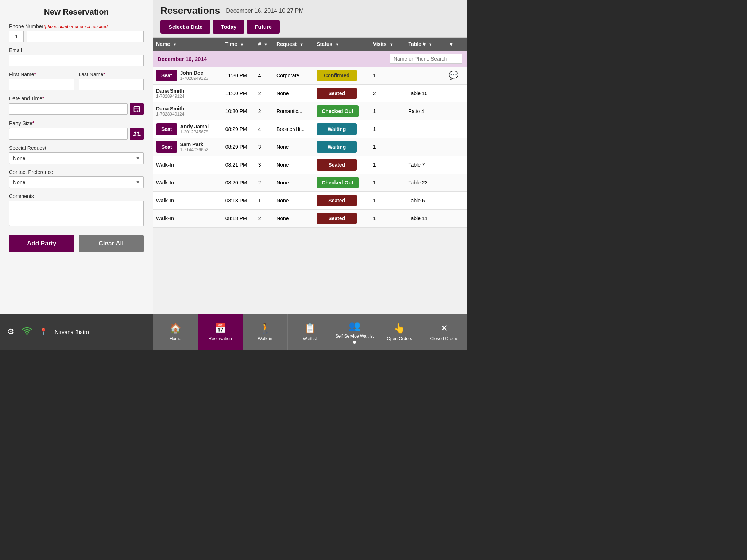  What do you see at coordinates (77, 26) in the screenshot?
I see `phone-label: Phone Number*phone number or email requi…` at bounding box center [77, 26].